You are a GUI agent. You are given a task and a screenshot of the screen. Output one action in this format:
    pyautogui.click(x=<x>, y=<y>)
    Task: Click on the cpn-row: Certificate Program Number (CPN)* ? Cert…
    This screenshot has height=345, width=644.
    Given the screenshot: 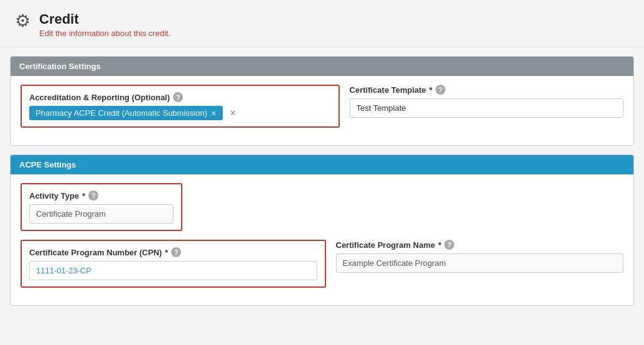 What is the action you would take?
    pyautogui.click(x=322, y=264)
    